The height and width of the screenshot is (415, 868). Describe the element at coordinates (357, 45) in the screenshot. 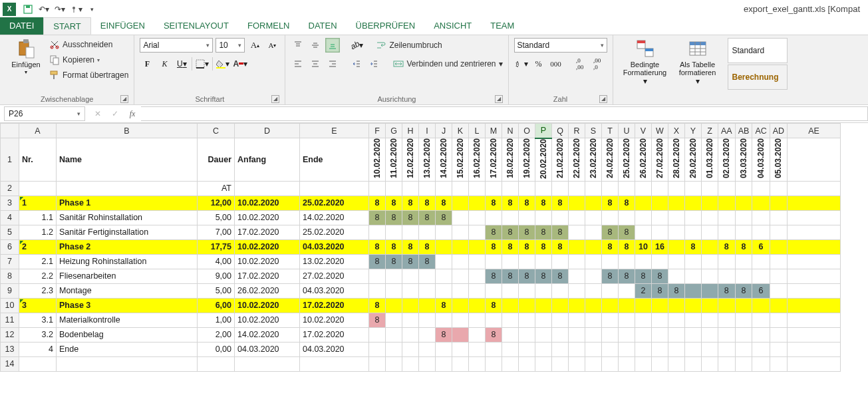

I see `orientation-icon: ab▾` at that location.